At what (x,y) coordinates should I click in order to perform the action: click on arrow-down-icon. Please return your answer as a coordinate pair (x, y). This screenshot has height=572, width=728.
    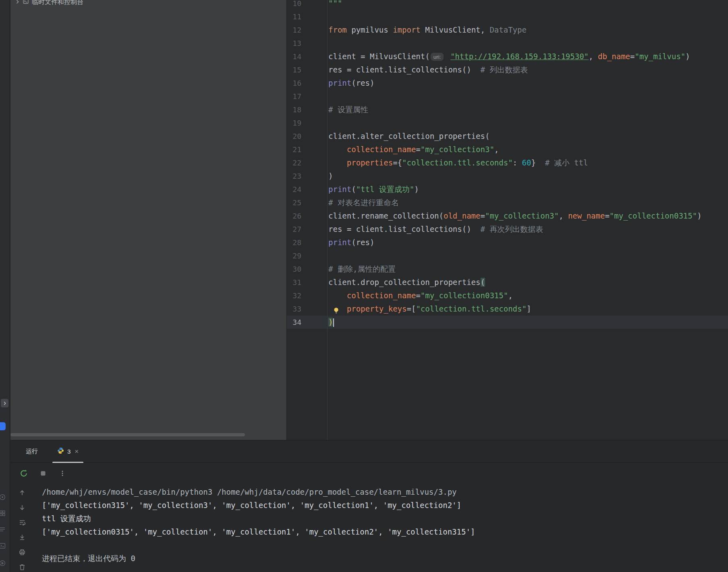
    Looking at the image, I should click on (22, 508).